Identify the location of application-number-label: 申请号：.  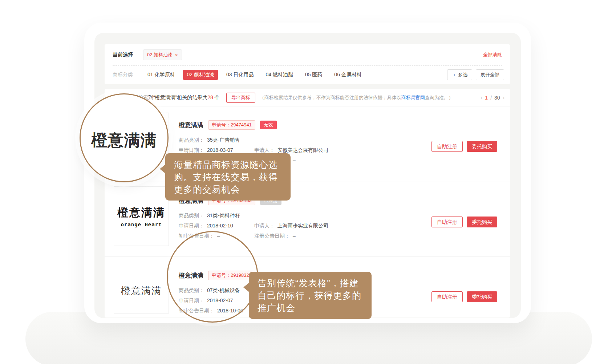
(221, 125).